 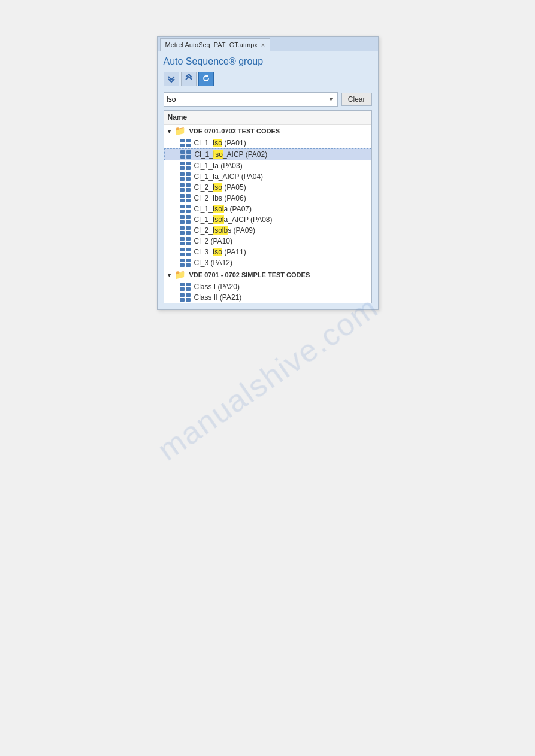 What do you see at coordinates (268, 100) in the screenshot?
I see `search-bar: ▼ Clear` at bounding box center [268, 100].